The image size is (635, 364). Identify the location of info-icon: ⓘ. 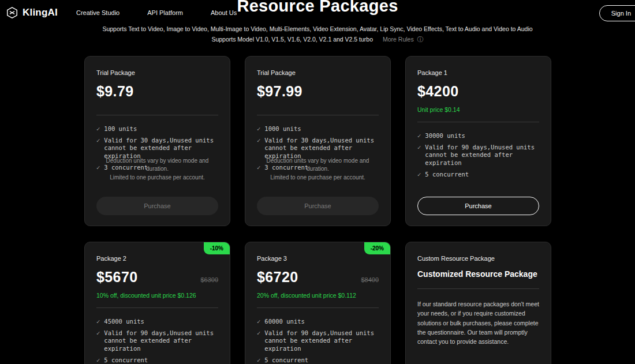
(420, 39).